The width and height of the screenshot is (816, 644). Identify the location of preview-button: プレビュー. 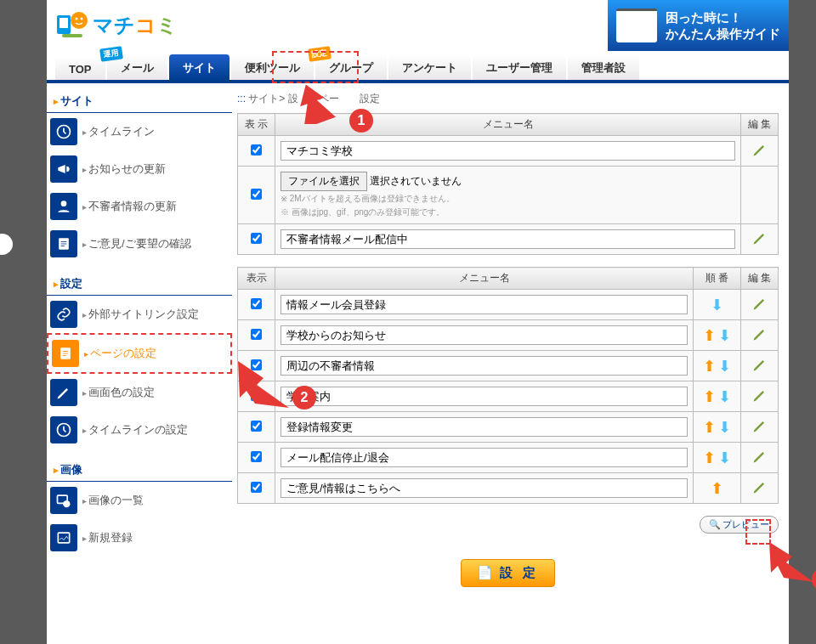
(740, 525).